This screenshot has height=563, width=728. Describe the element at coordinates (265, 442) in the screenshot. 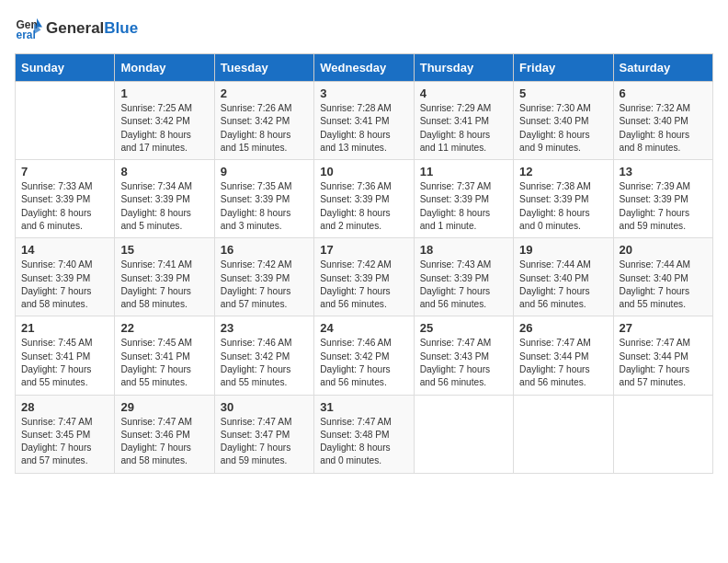

I see `day-info: Sunrise: 7:47 AMSunset: 3:47 PMDaylight:…` at that location.